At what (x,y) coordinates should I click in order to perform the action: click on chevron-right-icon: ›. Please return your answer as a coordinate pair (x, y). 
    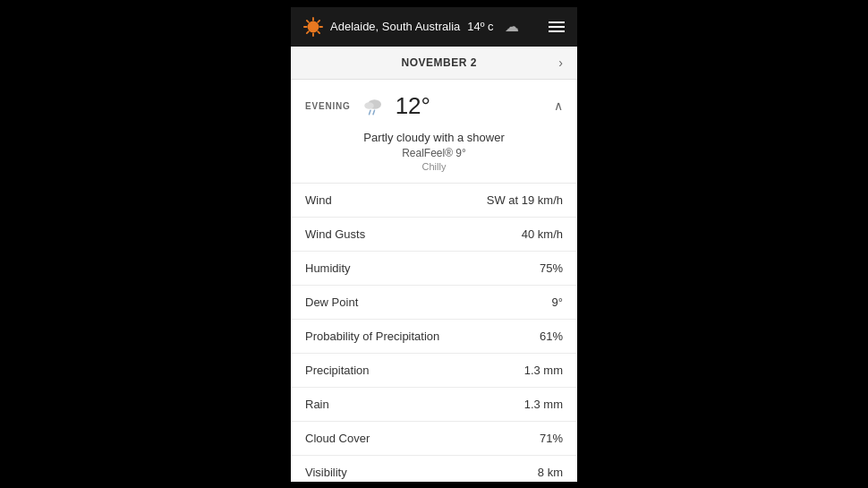
    Looking at the image, I should click on (560, 63).